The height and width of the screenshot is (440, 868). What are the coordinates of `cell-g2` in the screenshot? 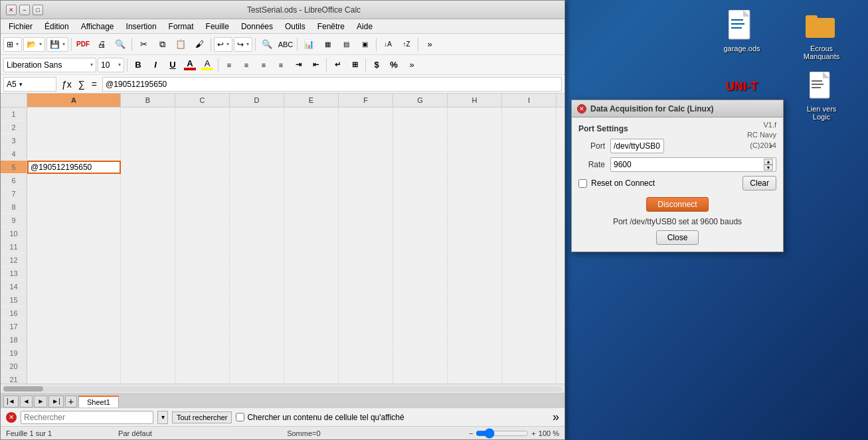 It's located at (420, 127).